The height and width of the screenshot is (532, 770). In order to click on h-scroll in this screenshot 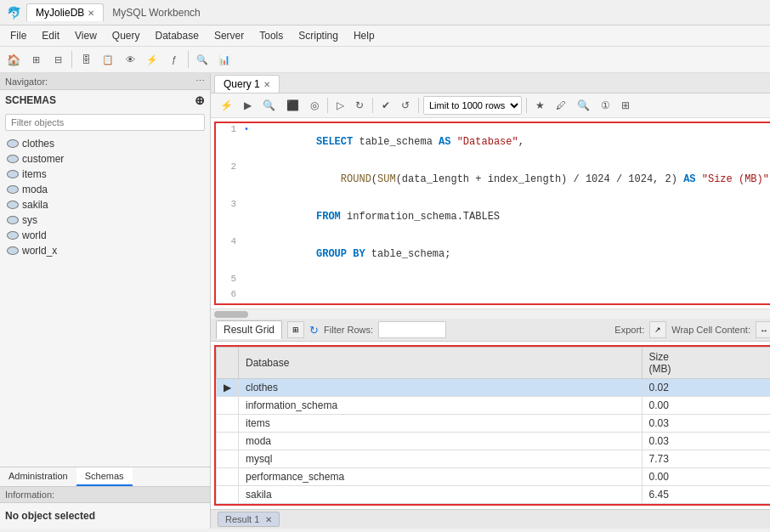, I will do `click(490, 314)`.